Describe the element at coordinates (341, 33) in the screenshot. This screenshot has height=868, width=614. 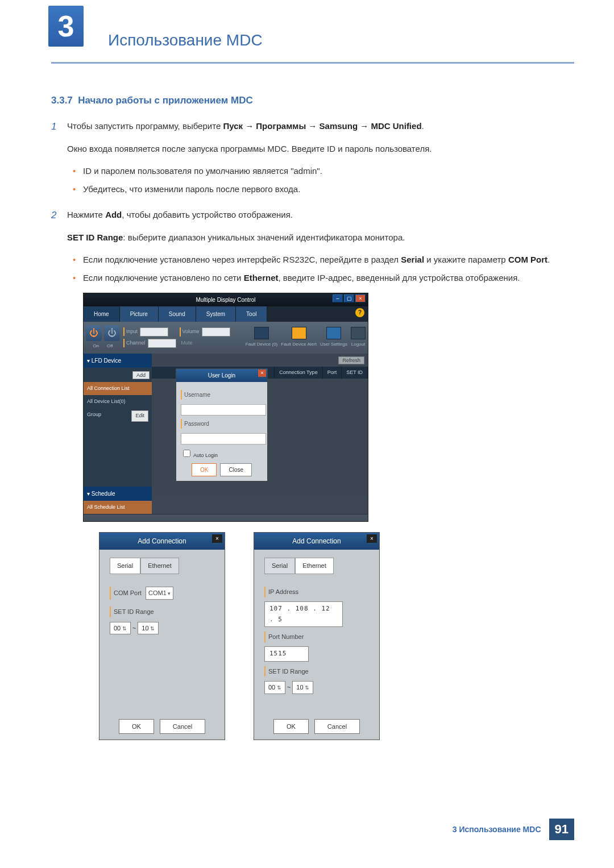
I see `chapter-title: Использование MDC` at that location.